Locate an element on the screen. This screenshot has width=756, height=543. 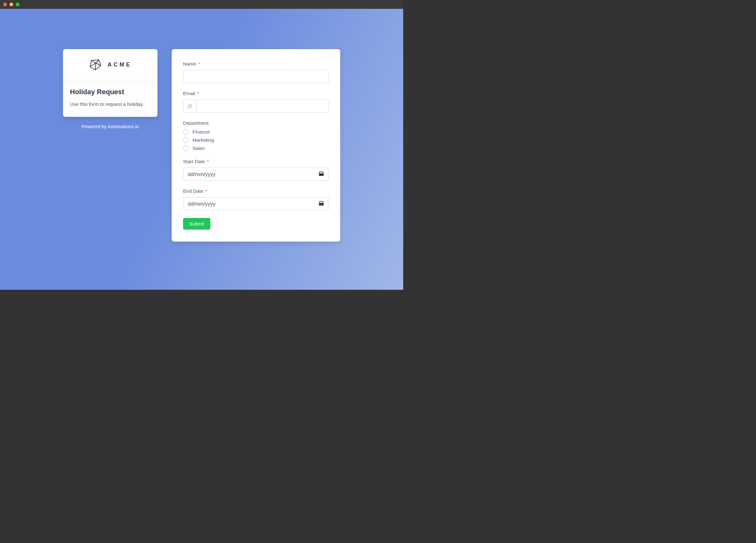
radio-label-text: Finance is located at coordinates (201, 132).